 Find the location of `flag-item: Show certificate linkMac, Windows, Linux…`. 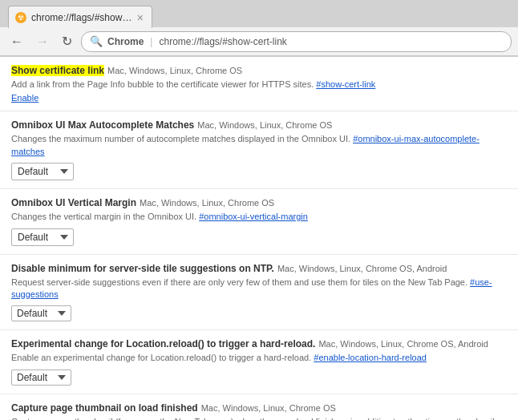

flag-item: Show certificate linkMac, Windows, Linux… is located at coordinates (259, 84).